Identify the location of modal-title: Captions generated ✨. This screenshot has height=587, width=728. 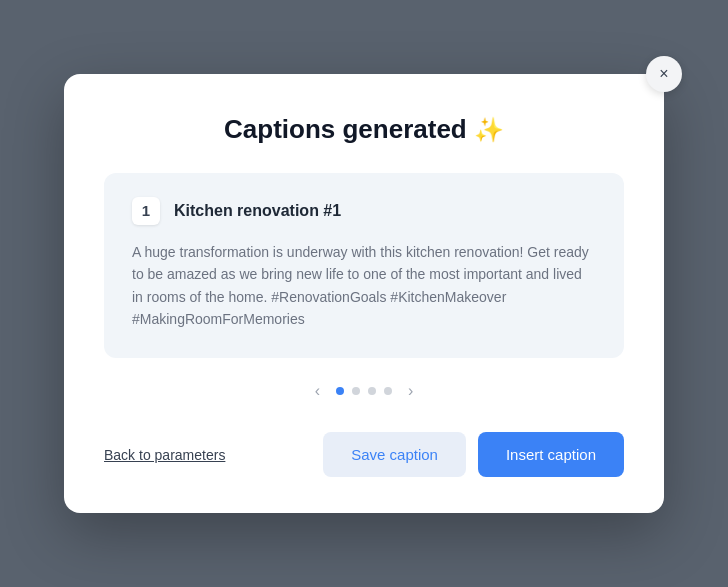
(364, 130).